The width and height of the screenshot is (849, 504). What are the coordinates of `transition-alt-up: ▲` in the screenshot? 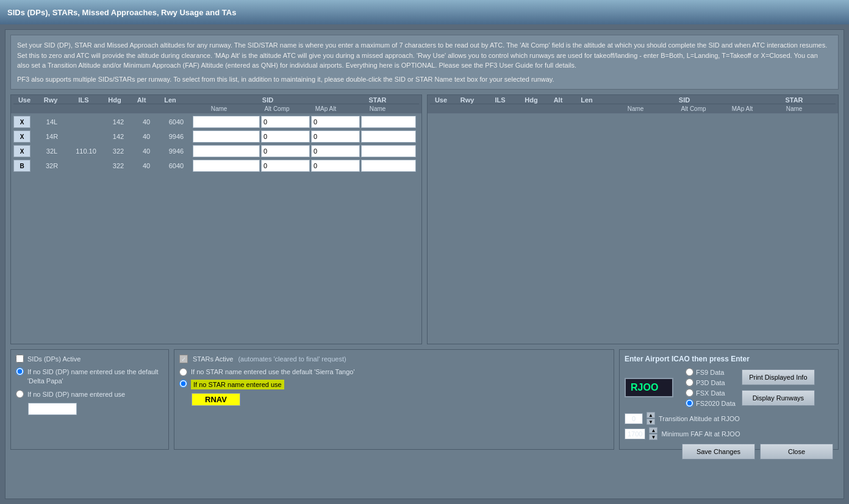 It's located at (651, 415).